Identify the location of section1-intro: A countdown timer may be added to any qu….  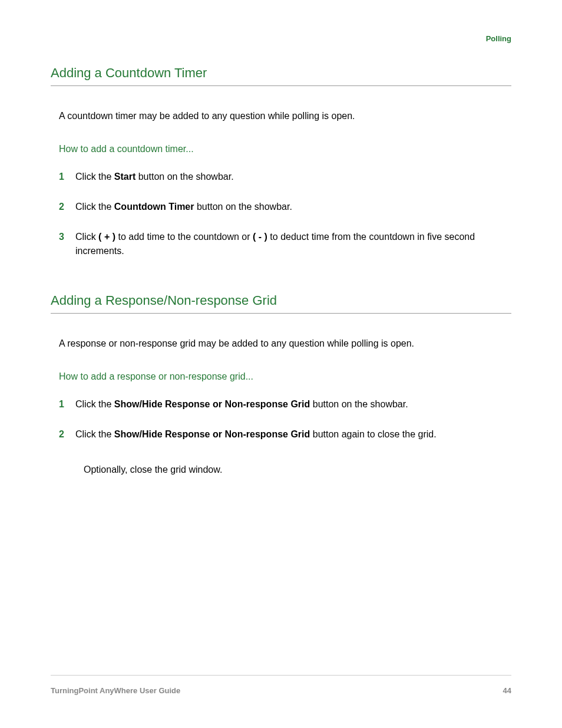
(285, 116).